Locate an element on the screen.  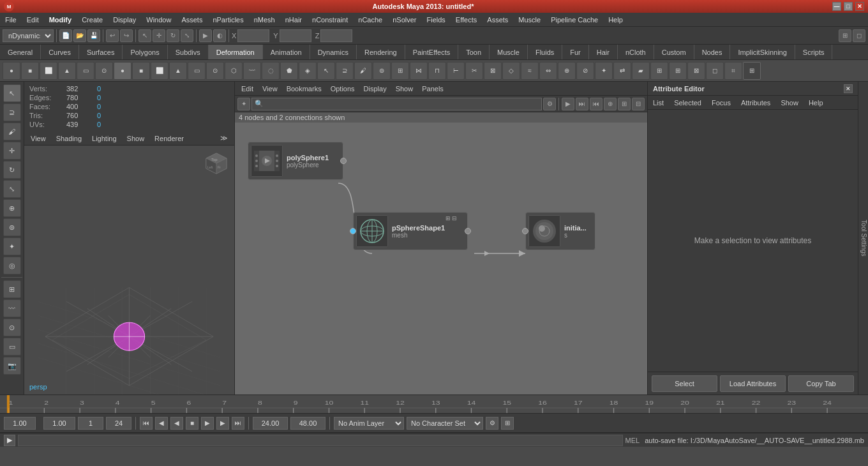
extrude-icon: ⊞ is located at coordinates (400, 71).